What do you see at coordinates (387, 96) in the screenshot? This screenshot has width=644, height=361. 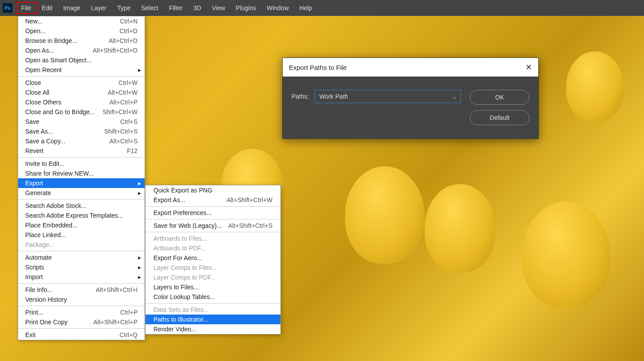 I see `paths-select: Work Path ⌵` at bounding box center [387, 96].